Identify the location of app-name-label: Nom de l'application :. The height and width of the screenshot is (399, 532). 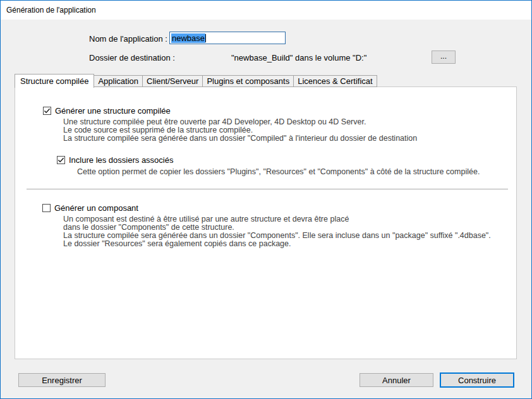
(128, 39).